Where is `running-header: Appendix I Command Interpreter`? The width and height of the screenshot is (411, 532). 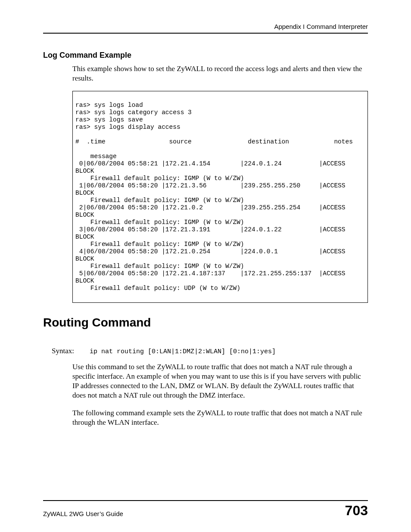
running-header: Appendix I Command Interpreter is located at coordinates (206, 27).